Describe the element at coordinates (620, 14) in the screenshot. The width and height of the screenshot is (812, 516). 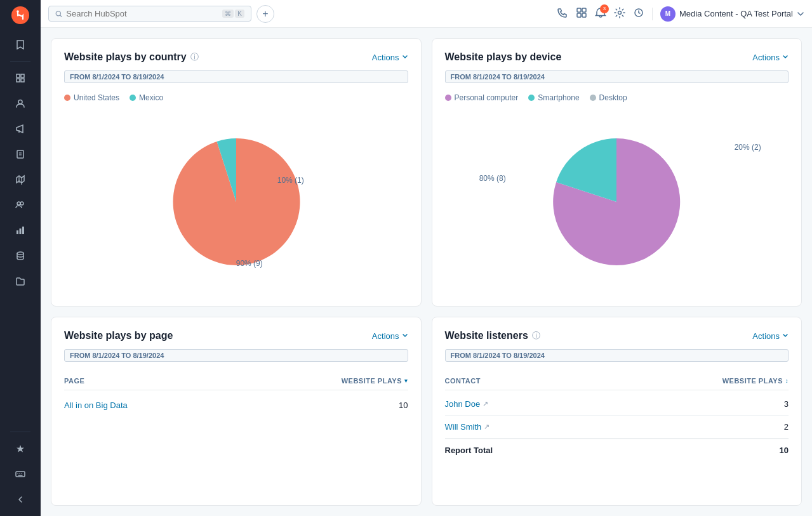
I see `settings-icon` at that location.